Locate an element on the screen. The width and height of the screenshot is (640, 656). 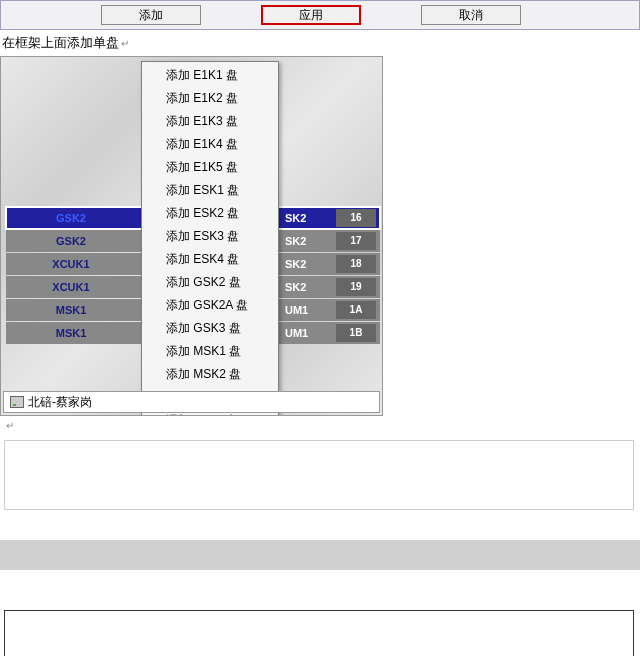
dialog-button-bar: 添加 应用 取消 is located at coordinates (320, 15).